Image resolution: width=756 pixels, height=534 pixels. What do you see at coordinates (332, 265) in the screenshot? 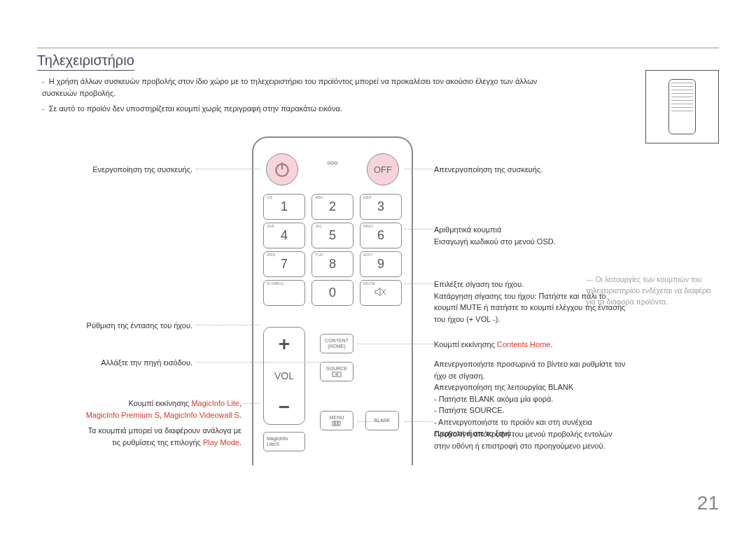
I see `key-8: TUV8` at bounding box center [332, 265].